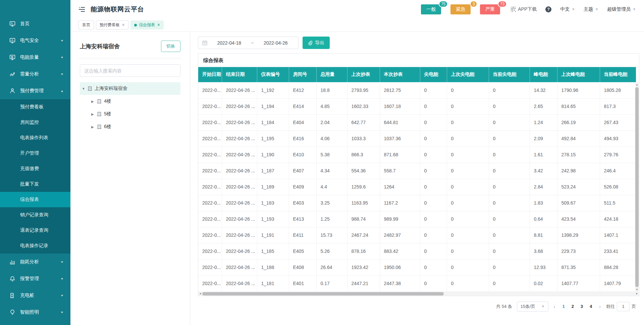  Describe the element at coordinates (35, 184) in the screenshot. I see `sidebar-subitem: 批量下发` at that location.